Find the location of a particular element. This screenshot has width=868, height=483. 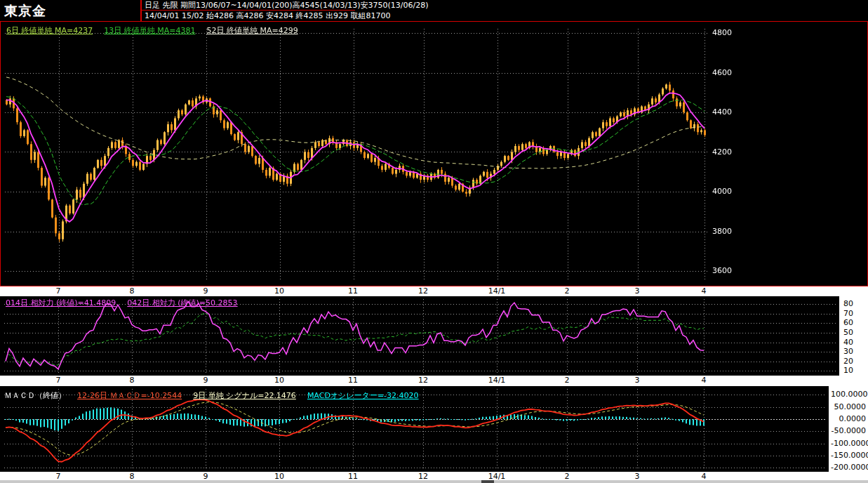

macd-axis-label: 50.0000 is located at coordinates (848, 407).